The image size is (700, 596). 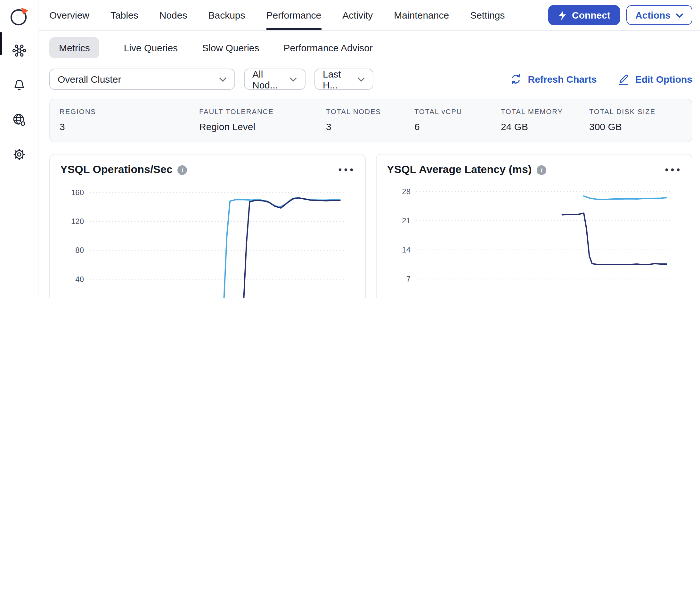 I want to click on summary-label: TOTAL DISK SIZE, so click(x=622, y=111).